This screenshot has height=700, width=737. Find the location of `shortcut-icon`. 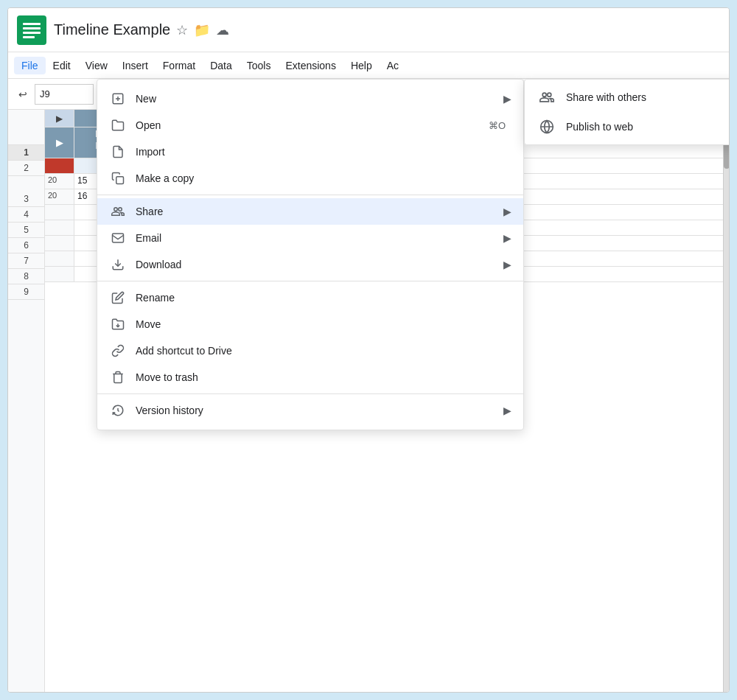

shortcut-icon is located at coordinates (118, 351).